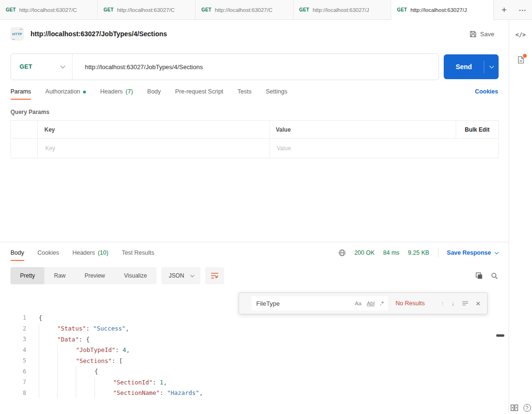 The image size is (532, 414). What do you see at coordinates (244, 92) in the screenshot?
I see `tab-tests: Tests` at bounding box center [244, 92].